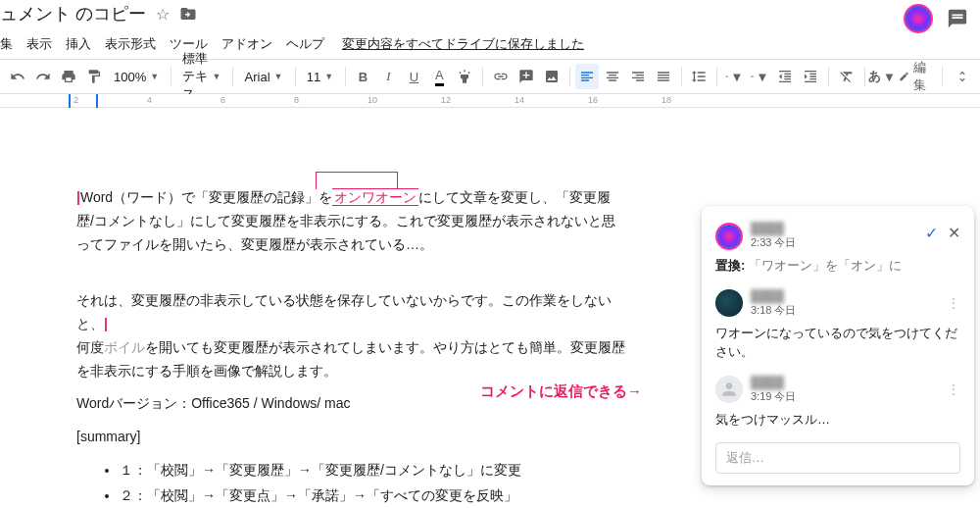  What do you see at coordinates (915, 76) in the screenshot?
I see `editing-mode-button: 編集` at bounding box center [915, 76].